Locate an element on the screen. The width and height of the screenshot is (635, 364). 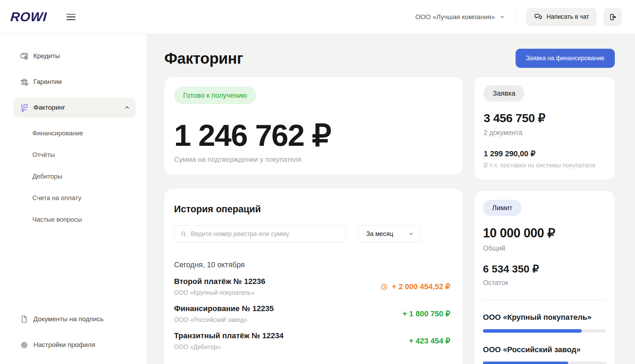
debtor-name: ООО «Российский завод» is located at coordinates (544, 350).